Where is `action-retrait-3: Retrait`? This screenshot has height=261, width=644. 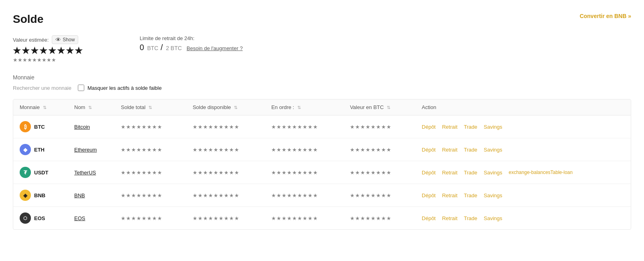 action-retrait-3: Retrait is located at coordinates (450, 196).